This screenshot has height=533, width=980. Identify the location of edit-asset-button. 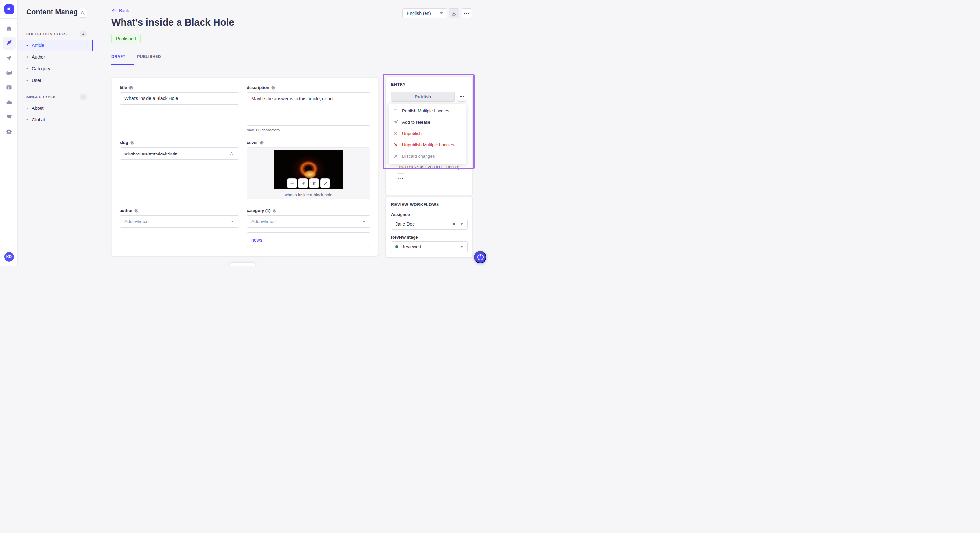
(325, 183).